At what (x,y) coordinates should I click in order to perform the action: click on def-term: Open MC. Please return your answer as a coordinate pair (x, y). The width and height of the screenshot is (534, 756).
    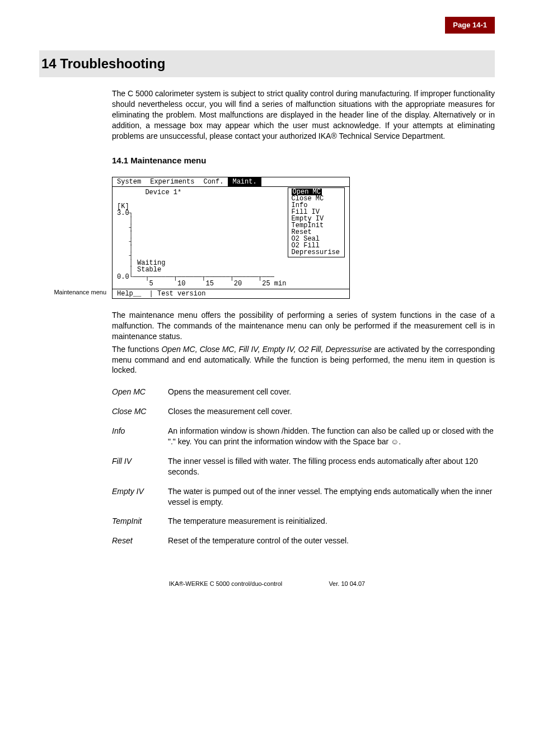
    Looking at the image, I should click on (140, 392).